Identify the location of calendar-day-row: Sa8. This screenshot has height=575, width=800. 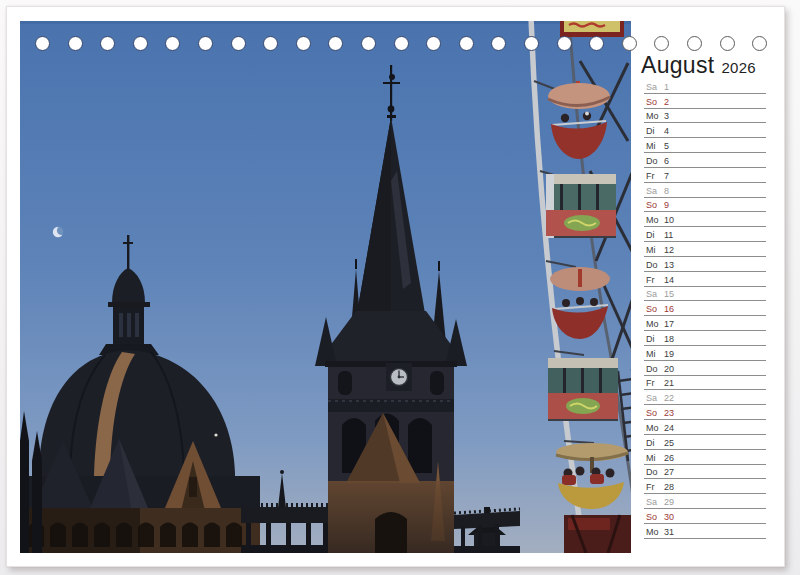
(705, 190).